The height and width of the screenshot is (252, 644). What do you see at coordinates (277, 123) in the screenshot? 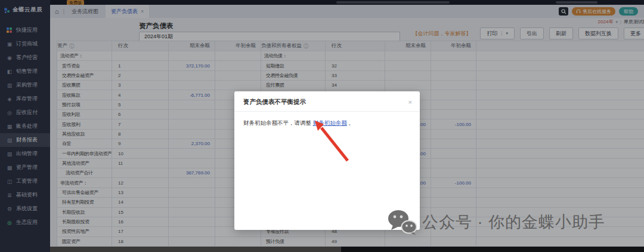
I see `dialog-message: 财务初始余额不平，请调整` at bounding box center [277, 123].